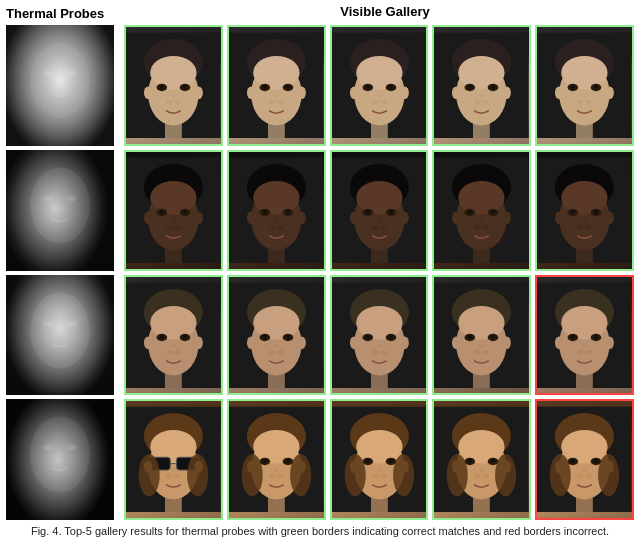  Describe the element at coordinates (380, 336) in the screenshot. I see `gallery-face-r3-c3` at that location.